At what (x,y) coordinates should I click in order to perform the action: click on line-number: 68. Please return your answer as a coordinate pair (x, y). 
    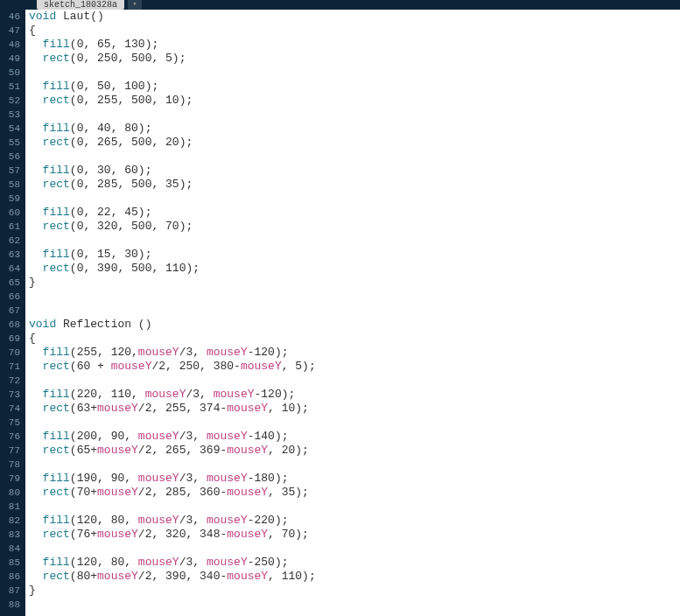
    Looking at the image, I should click on (11, 325).